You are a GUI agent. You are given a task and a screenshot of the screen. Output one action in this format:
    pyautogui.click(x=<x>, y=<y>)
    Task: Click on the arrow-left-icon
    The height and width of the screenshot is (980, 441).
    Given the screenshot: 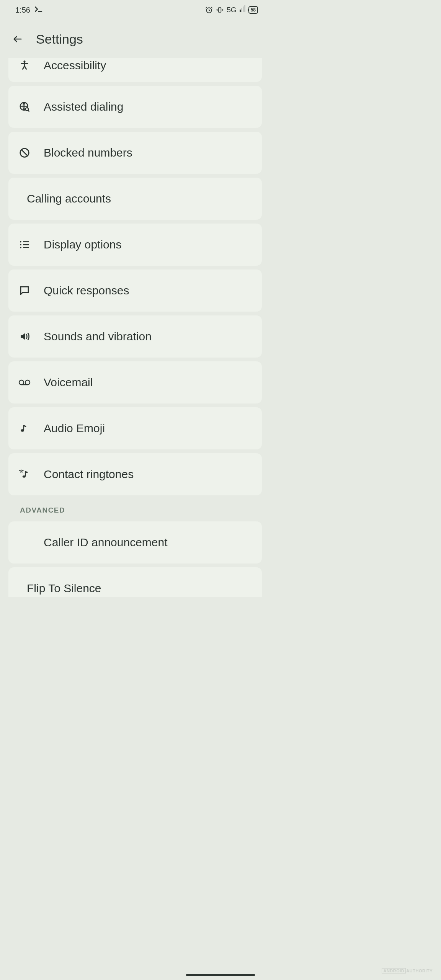 What is the action you would take?
    pyautogui.click(x=18, y=39)
    